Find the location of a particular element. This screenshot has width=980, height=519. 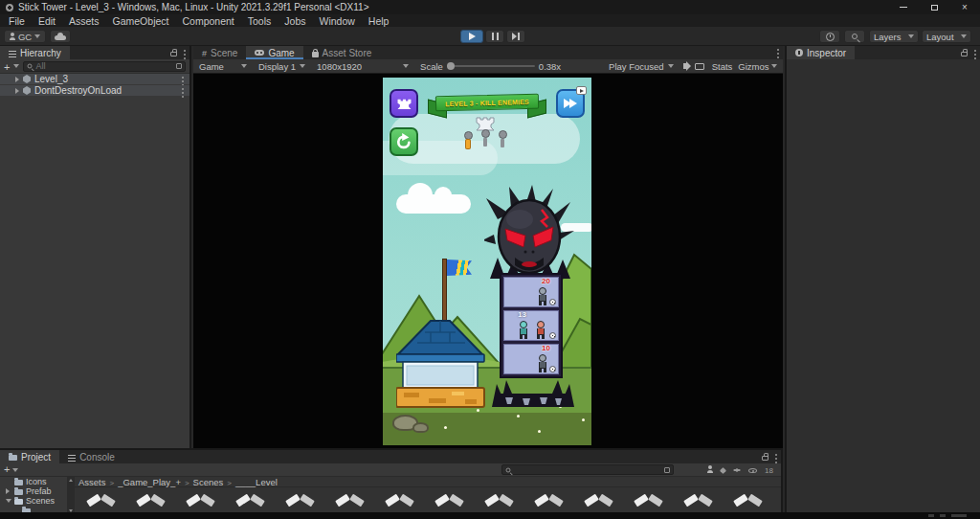

save-search-icon is located at coordinates (737, 469).